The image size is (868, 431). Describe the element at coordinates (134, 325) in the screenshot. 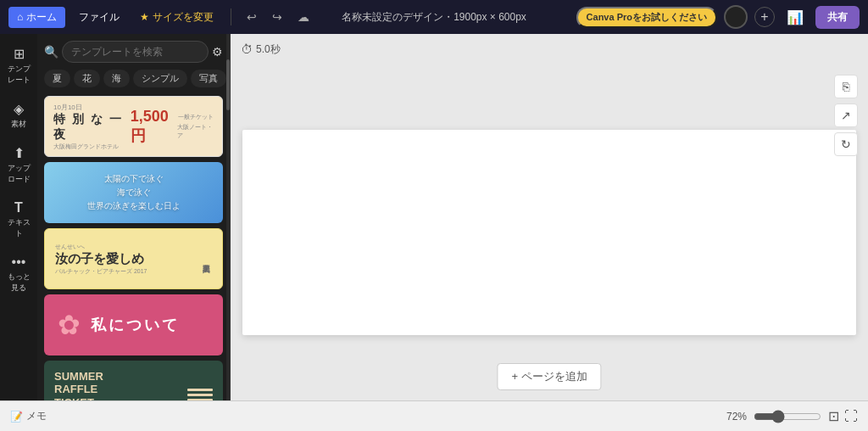

I see `template-about-me: ✿ 私について` at that location.